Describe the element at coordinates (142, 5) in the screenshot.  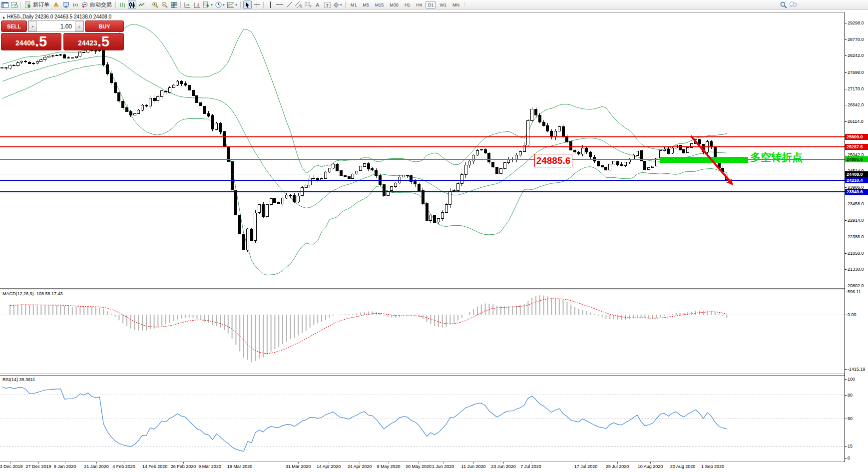
I see `line-chart-mode-button` at that location.